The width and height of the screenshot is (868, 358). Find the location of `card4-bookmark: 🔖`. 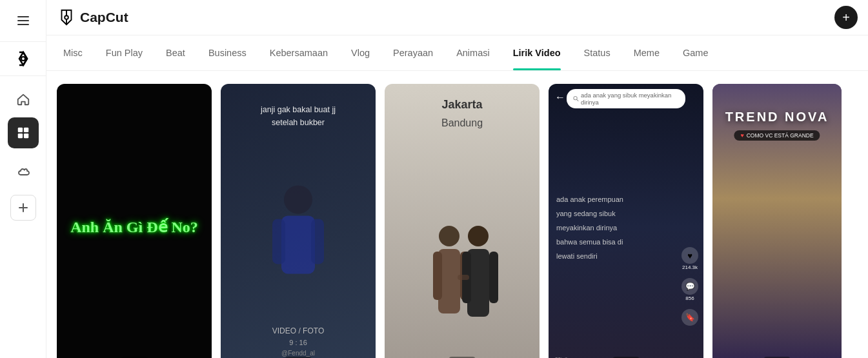

card4-bookmark: 🔖 is located at coordinates (690, 317).